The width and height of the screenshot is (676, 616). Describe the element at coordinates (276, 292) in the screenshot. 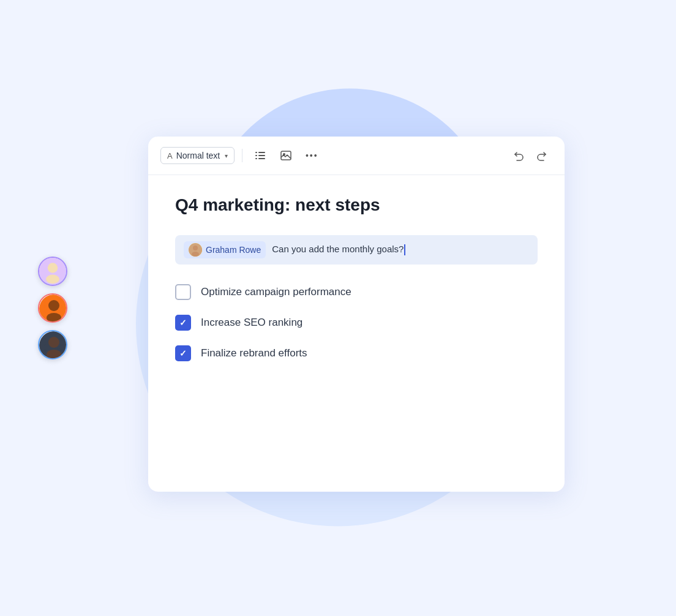

I see `checklist-label-1: Optimize campaign performance` at that location.